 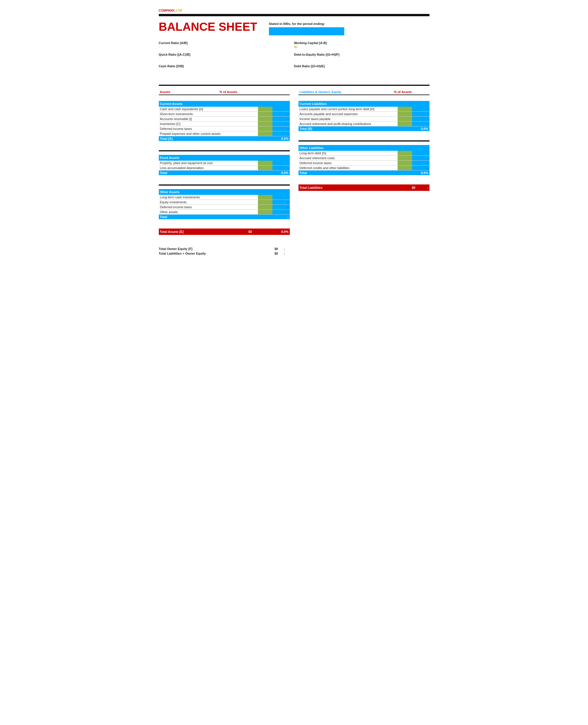 I want to click on liabilities-col-headers: Liabilities & Owners' Equity % of Assets, so click(x=364, y=92).